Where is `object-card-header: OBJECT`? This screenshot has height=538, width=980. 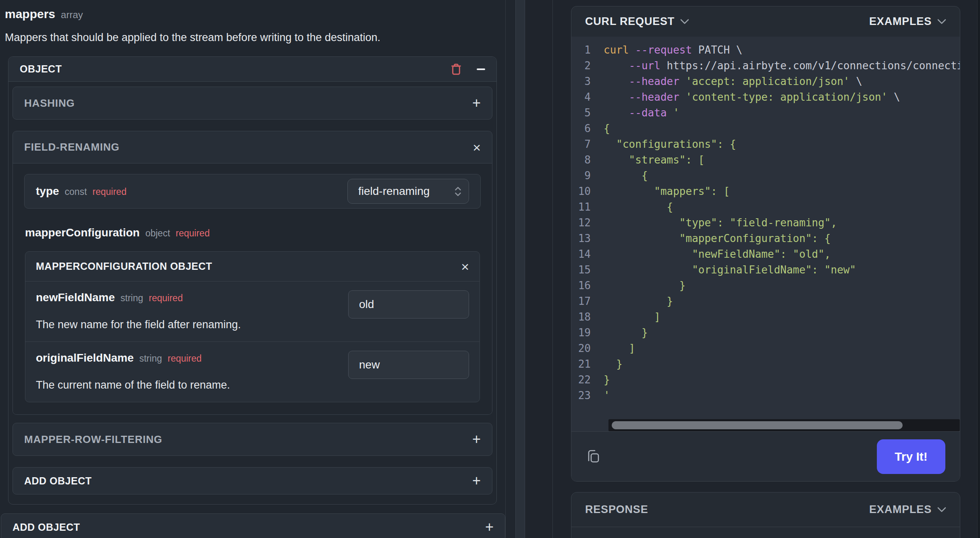
object-card-header: OBJECT is located at coordinates (252, 69).